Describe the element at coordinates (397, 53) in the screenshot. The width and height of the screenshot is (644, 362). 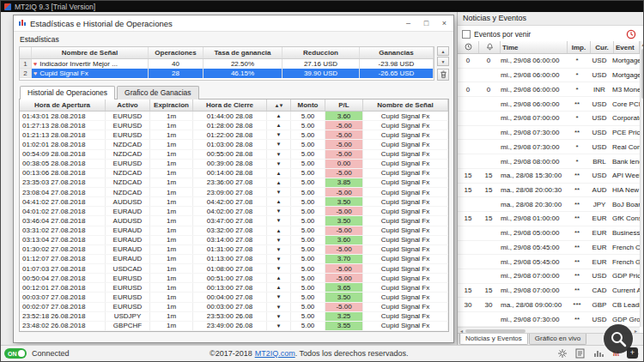
I see `stats-column-header: Ganancias` at that location.